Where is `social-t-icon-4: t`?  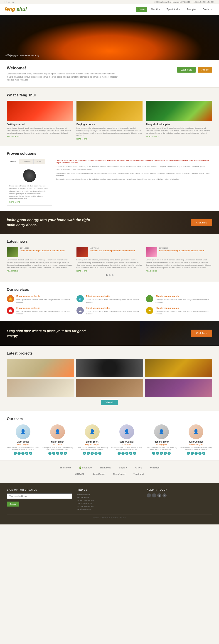 social-t-icon-4: t is located at coordinates (119, 453).